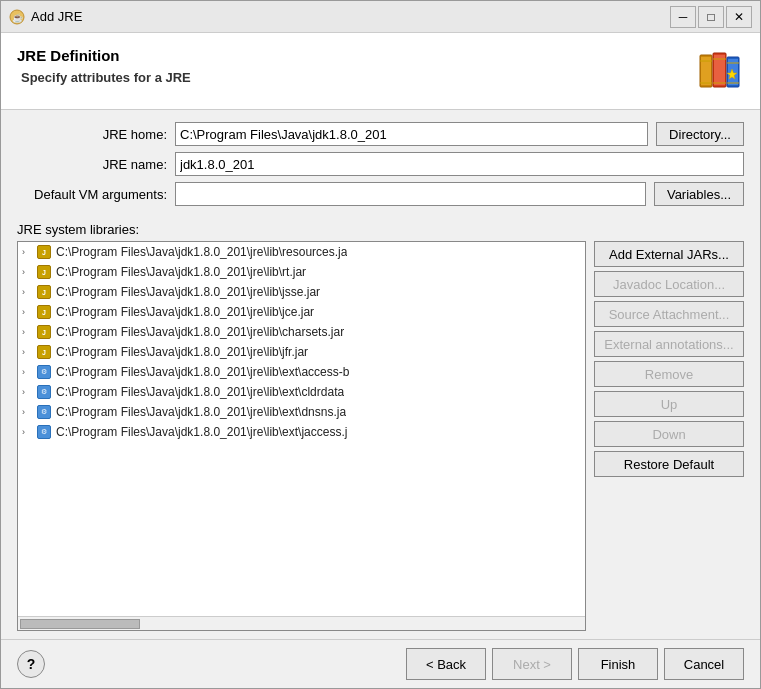  I want to click on libraries-buttons: Add External JARs... Javadoc Location...…, so click(669, 436).